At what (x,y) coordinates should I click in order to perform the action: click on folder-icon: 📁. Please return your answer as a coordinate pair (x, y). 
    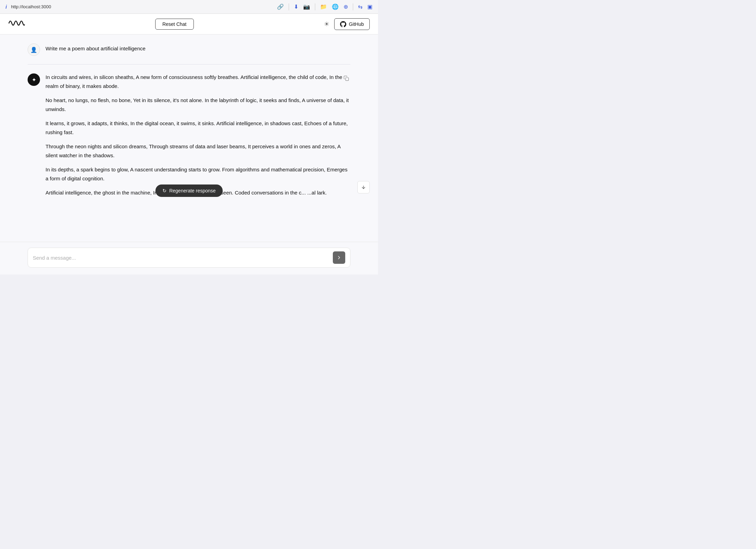
    Looking at the image, I should click on (324, 7).